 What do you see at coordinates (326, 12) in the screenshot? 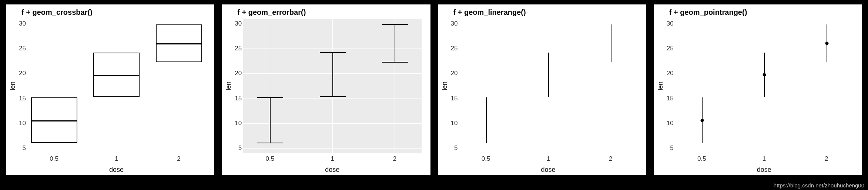
I see `panel-title: f + geom_errorbar()` at bounding box center [326, 12].